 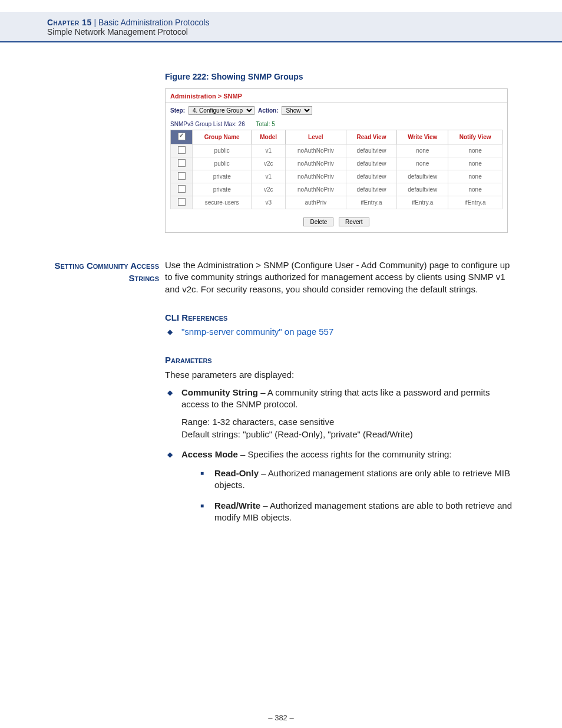 I want to click on chapter-title: Basic Administration Protocols, so click(x=154, y=22).